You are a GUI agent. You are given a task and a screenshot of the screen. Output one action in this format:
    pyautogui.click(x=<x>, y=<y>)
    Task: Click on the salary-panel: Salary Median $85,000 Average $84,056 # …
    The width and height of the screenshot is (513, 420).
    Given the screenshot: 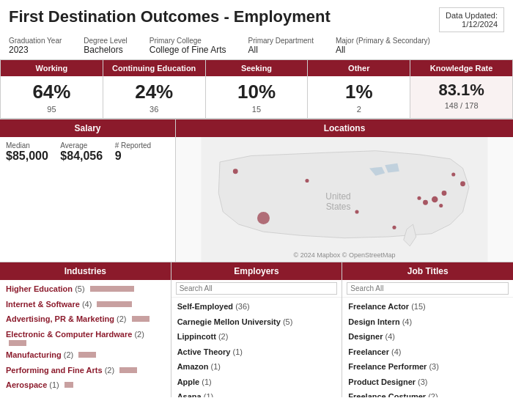 What is the action you would take?
    pyautogui.click(x=88, y=191)
    